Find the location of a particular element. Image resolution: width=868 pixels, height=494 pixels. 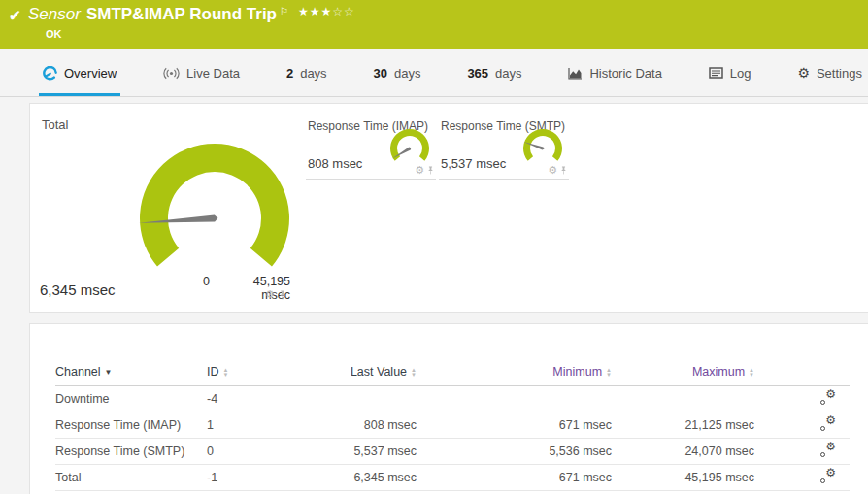

tab-label: Settings is located at coordinates (839, 74).